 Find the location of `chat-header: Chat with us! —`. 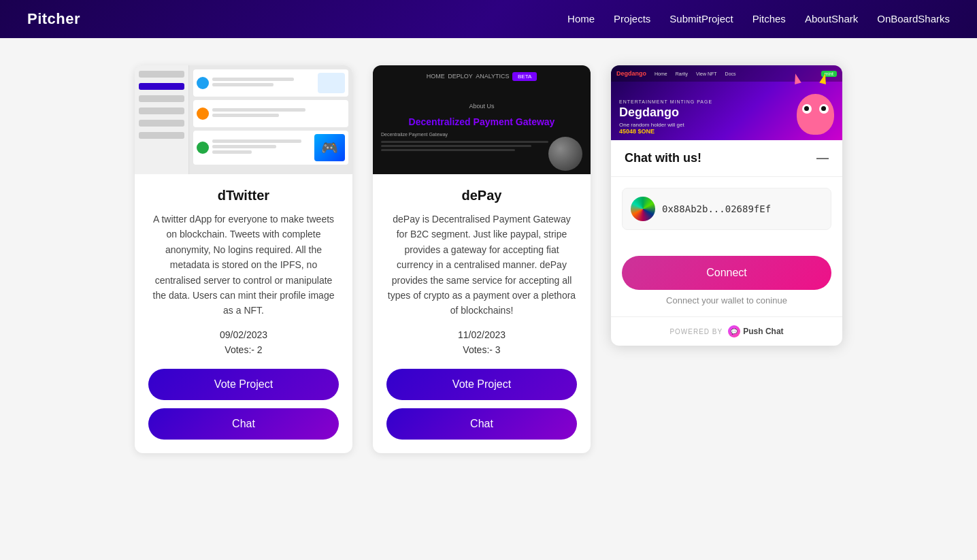

chat-header: Chat with us! — is located at coordinates (727, 159).